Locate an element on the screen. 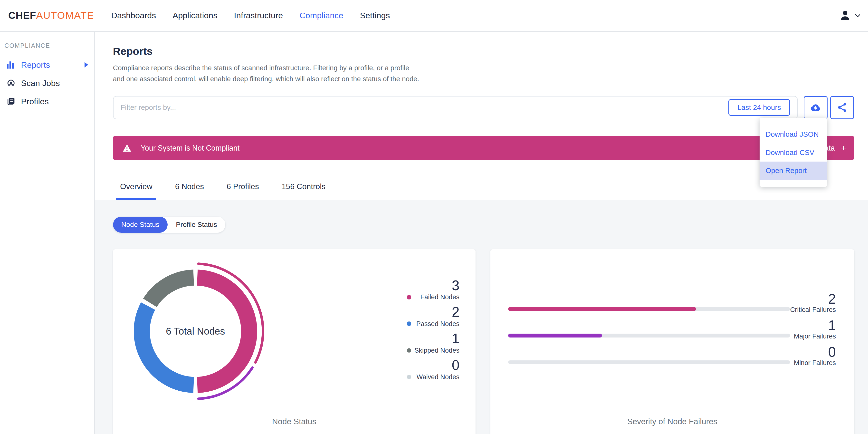 This screenshot has height=434, width=868. minor-bar-track is located at coordinates (649, 363).